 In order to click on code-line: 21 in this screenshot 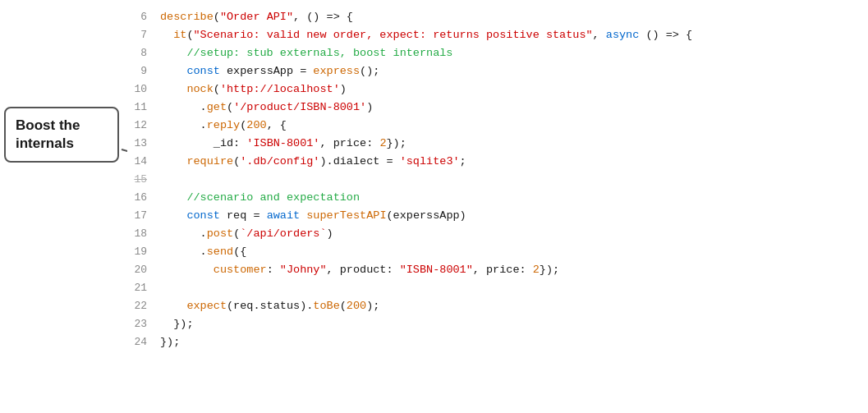, I will do `click(498, 288)`.